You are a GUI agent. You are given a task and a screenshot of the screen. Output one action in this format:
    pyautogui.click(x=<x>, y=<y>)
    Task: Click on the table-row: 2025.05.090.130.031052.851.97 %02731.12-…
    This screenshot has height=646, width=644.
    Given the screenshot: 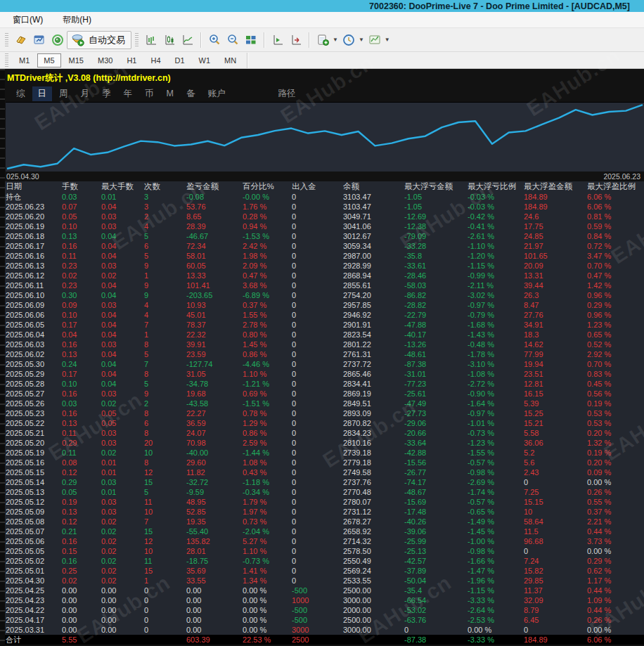 What is the action you would take?
    pyautogui.click(x=322, y=512)
    